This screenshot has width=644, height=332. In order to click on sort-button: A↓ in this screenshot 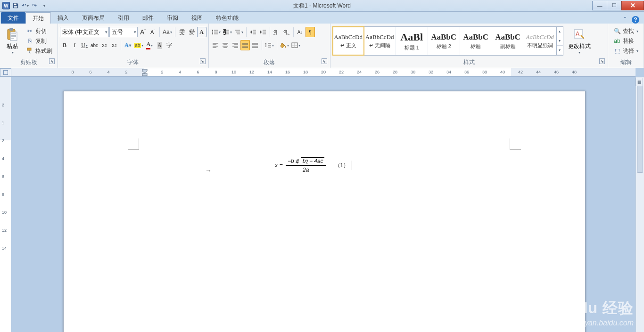, I will do `click(300, 32)`.